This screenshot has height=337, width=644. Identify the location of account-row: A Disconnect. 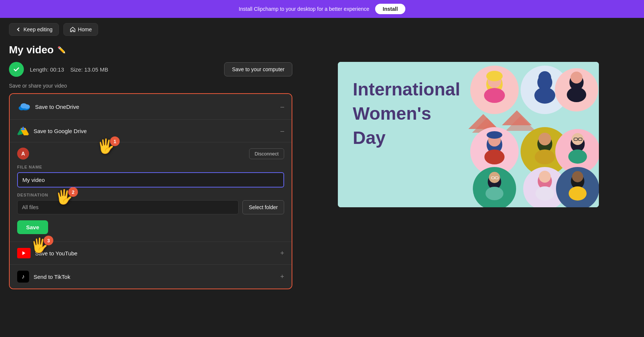
(151, 154).